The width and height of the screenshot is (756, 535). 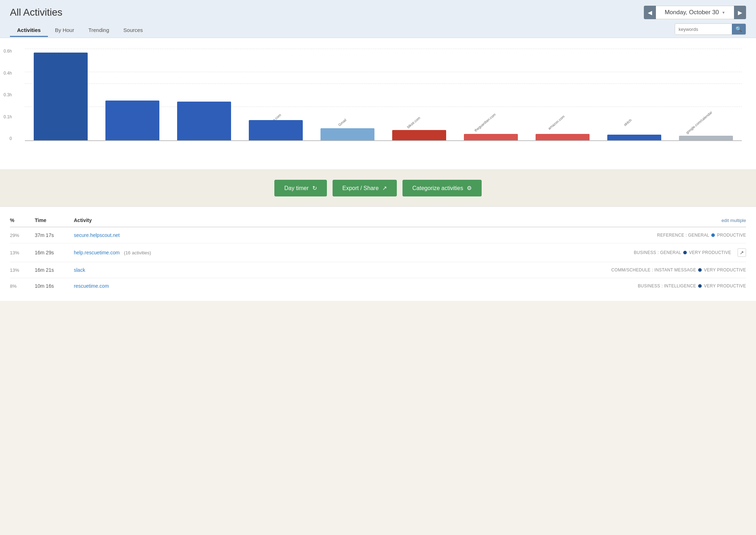 What do you see at coordinates (734, 220) in the screenshot?
I see `edit-multiple-button: edit multiple` at bounding box center [734, 220].